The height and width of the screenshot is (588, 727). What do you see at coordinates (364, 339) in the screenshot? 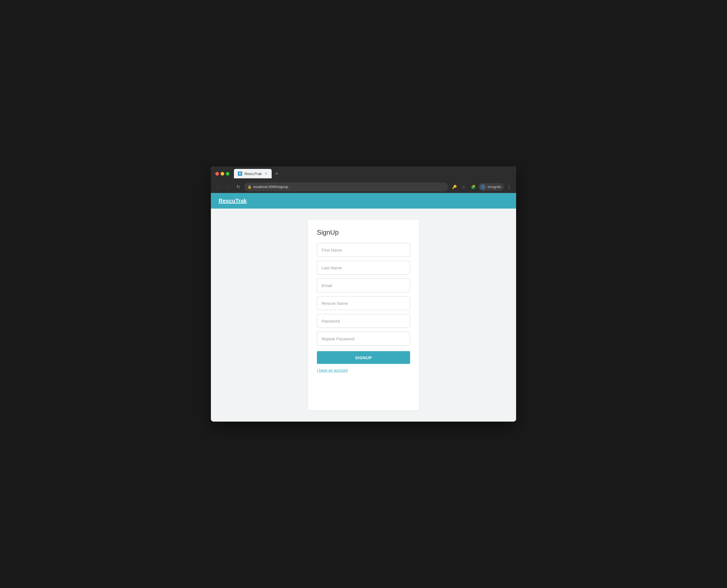
I see `repeat-password-group` at bounding box center [364, 339].